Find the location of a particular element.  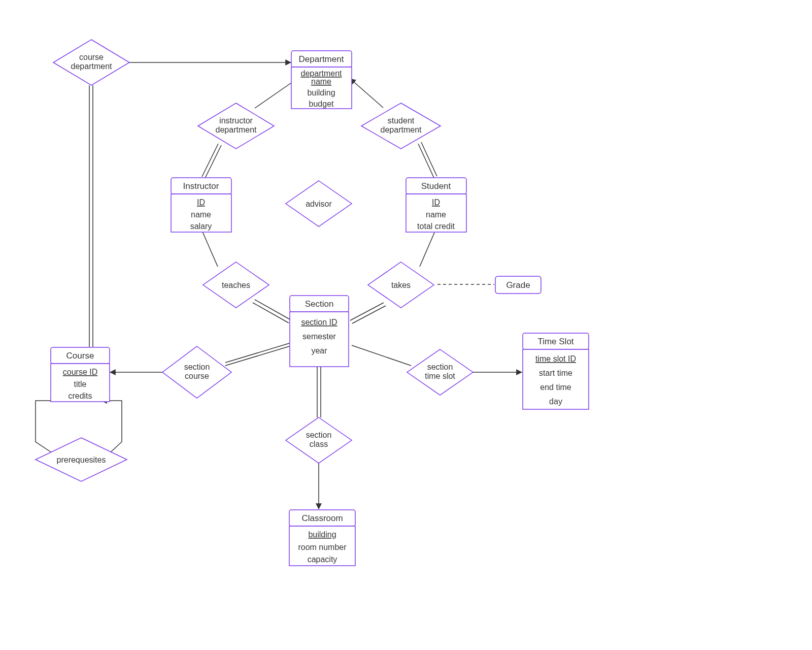

entity-attr: credits is located at coordinates (80, 396).